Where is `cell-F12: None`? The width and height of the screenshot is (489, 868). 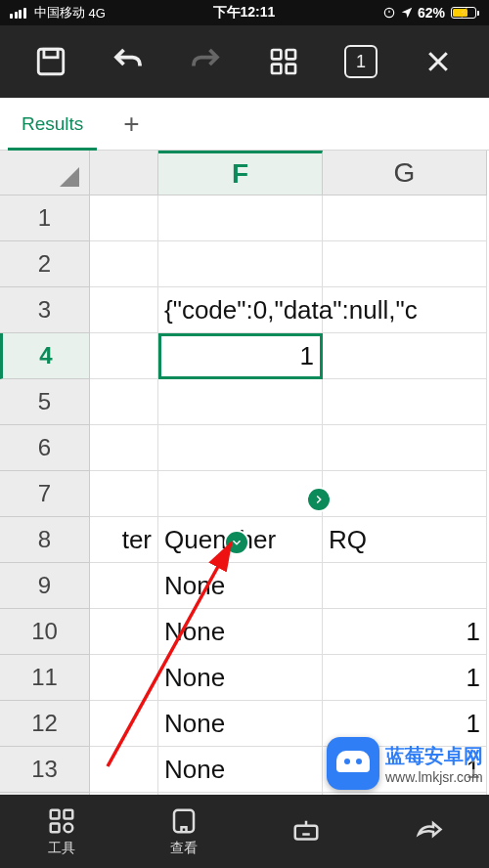
cell-F12: None is located at coordinates (241, 723).